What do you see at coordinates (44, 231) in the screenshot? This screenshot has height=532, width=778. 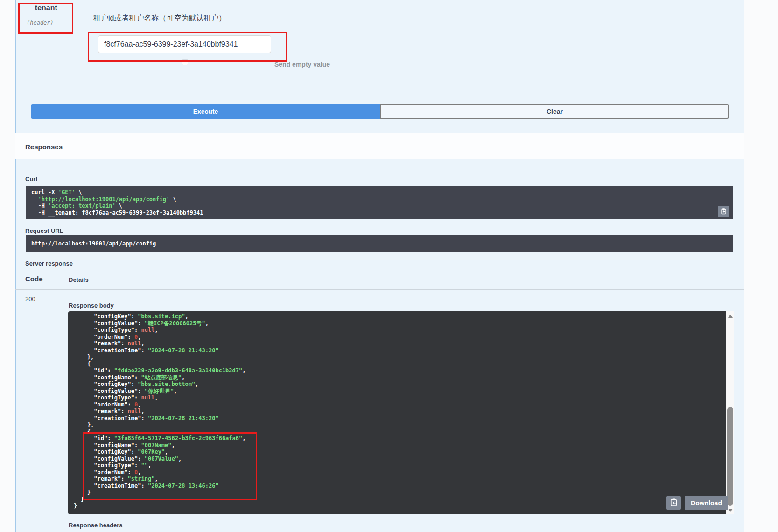 I see `request-url-label: Request URL` at bounding box center [44, 231].